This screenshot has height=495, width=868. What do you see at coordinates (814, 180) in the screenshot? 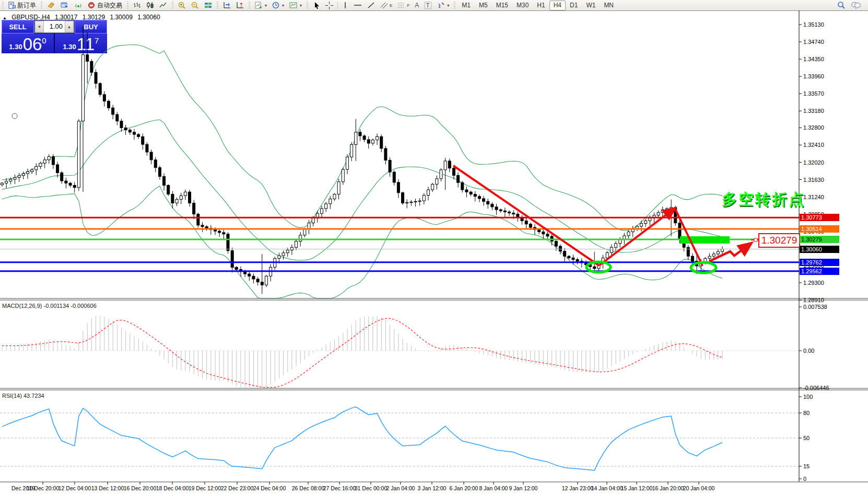
I see `price-tick-label: 1.31630` at bounding box center [814, 180].